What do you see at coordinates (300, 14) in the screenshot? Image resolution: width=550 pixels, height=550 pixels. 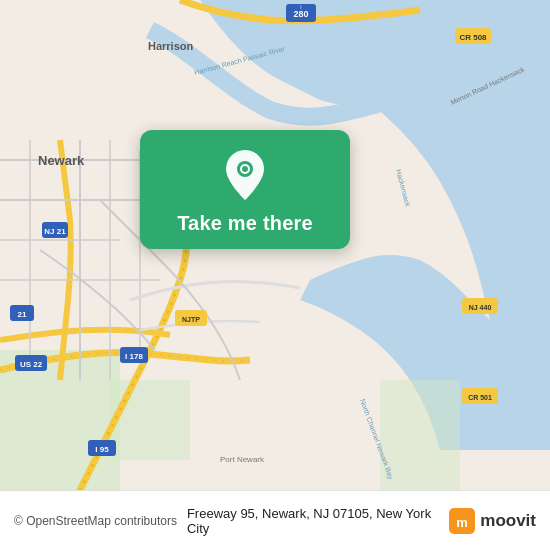 I see `svg-text: 280` at bounding box center [300, 14].